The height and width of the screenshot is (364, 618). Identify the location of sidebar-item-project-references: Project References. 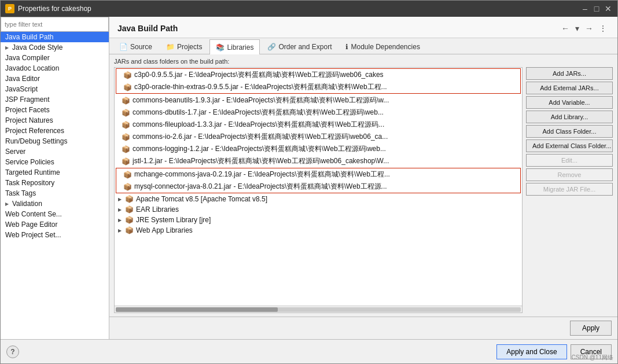
(54, 131).